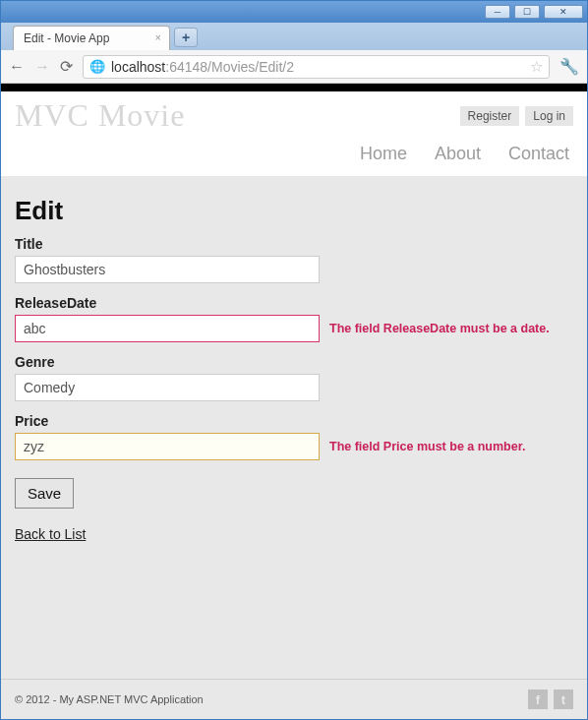 This screenshot has width=588, height=720. What do you see at coordinates (294, 362) in the screenshot?
I see `label-genre: Genre` at bounding box center [294, 362].